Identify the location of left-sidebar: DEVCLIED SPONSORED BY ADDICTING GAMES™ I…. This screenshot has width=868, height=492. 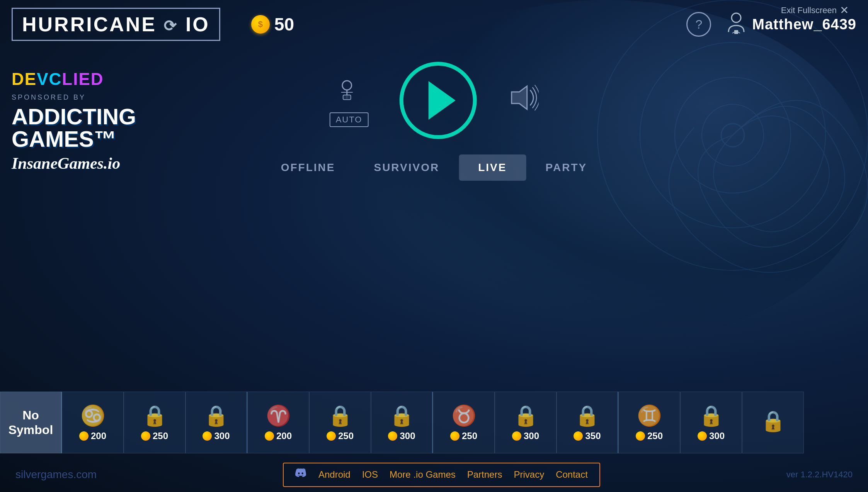
(74, 121).